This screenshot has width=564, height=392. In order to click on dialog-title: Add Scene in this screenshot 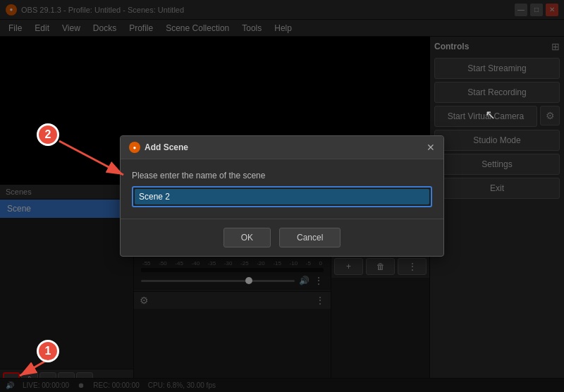, I will do `click(166, 147)`.